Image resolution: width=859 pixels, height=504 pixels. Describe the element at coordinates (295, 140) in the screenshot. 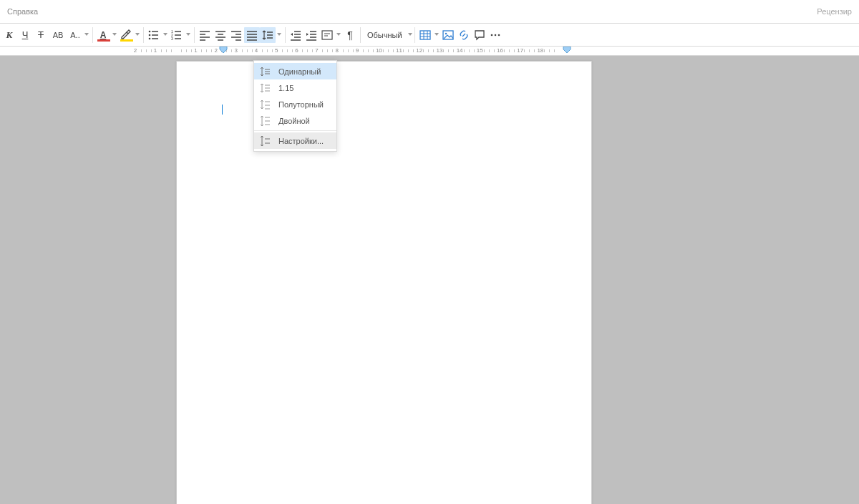

I see `line-spacing-settings: Настройки...` at that location.